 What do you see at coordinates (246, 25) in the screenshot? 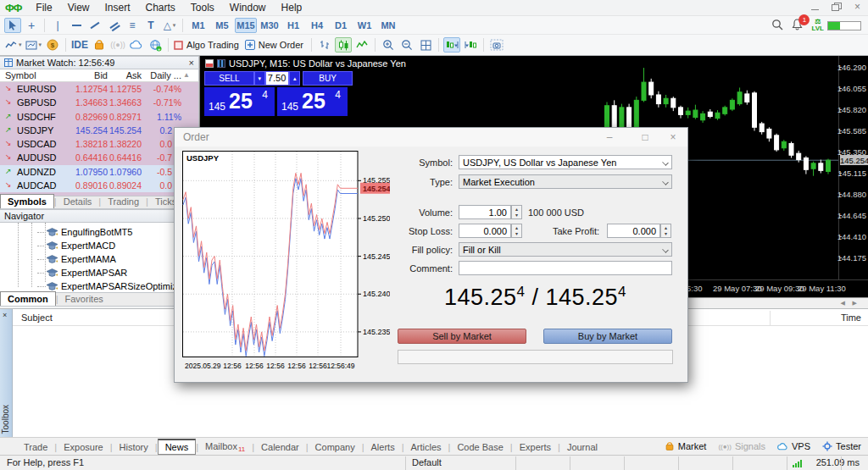
I see `timeframe-m15: M15` at bounding box center [246, 25].